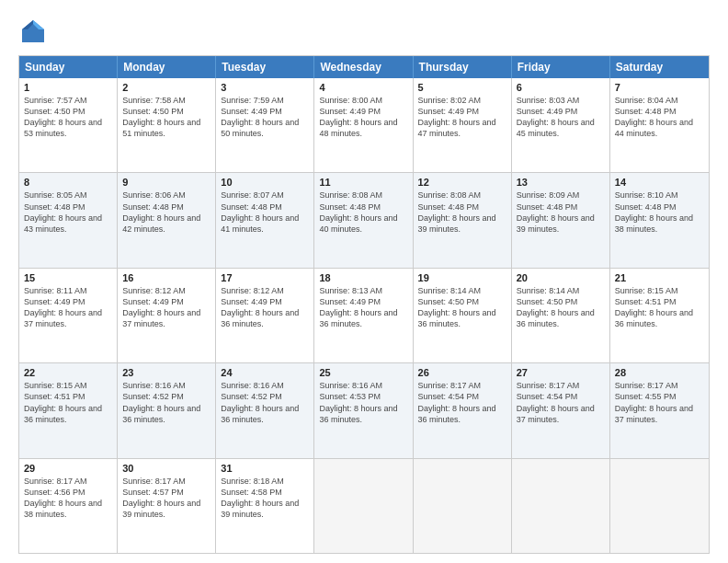 This screenshot has height=563, width=728. I want to click on cell-info: Sunrise: 7:57 AM Sunset: 4:50 PM Dayligh…, so click(68, 118).